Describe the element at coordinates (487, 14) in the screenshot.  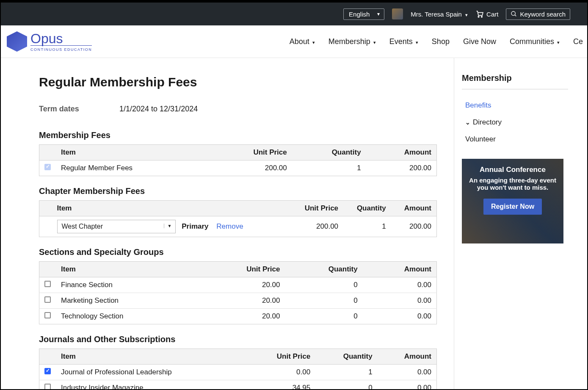
I see `cart-link: Cart` at that location.